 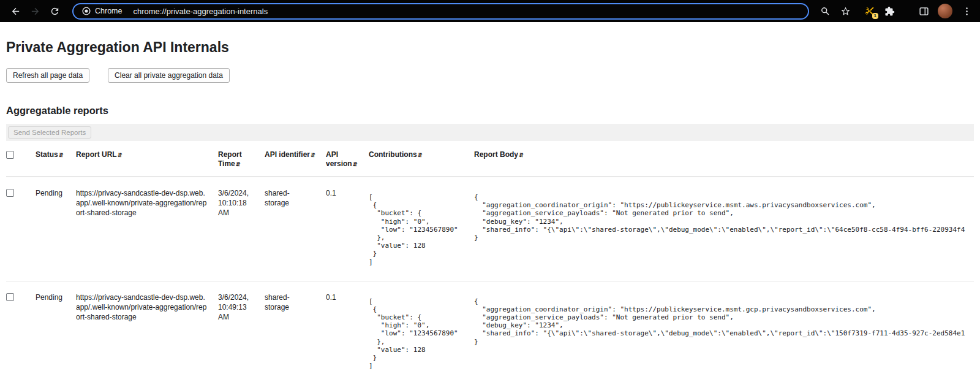 What do you see at coordinates (200, 11) in the screenshot?
I see `url-text: chrome://private-aggregation-internals` at bounding box center [200, 11].